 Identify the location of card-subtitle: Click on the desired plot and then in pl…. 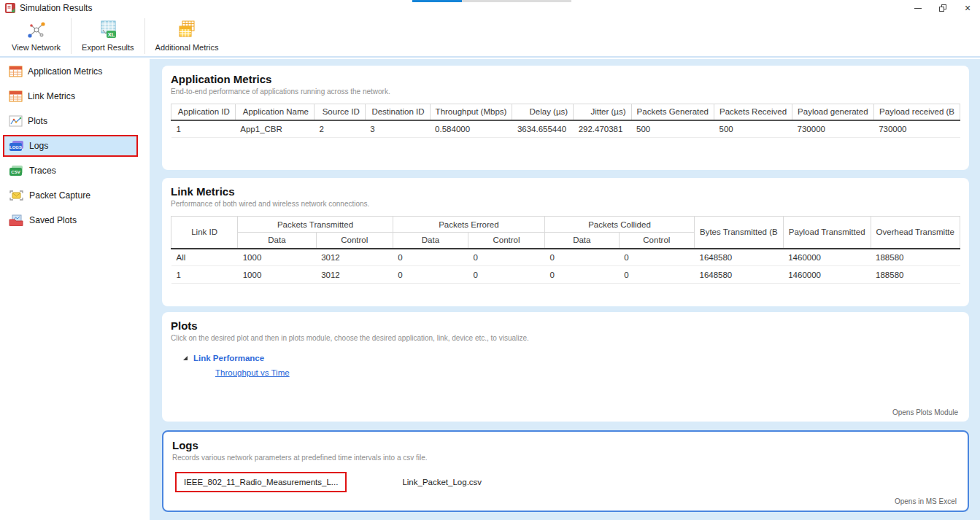
(566, 338).